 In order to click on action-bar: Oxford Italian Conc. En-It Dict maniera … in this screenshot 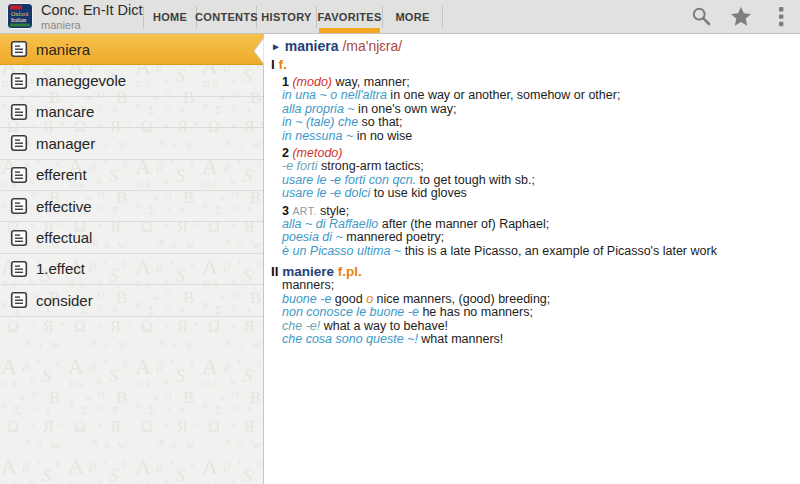, I will do `click(400, 17)`.